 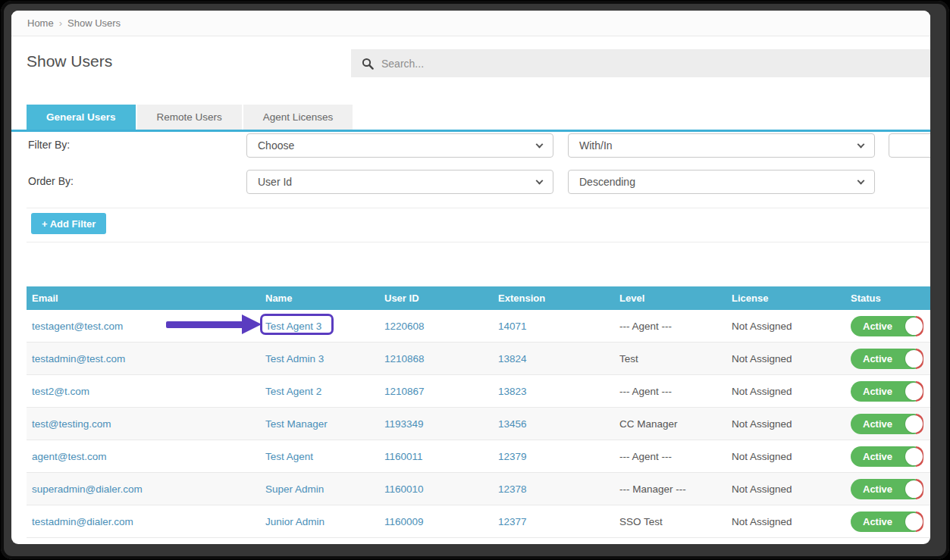 I want to click on filter-field-value: Choose, so click(x=276, y=145).